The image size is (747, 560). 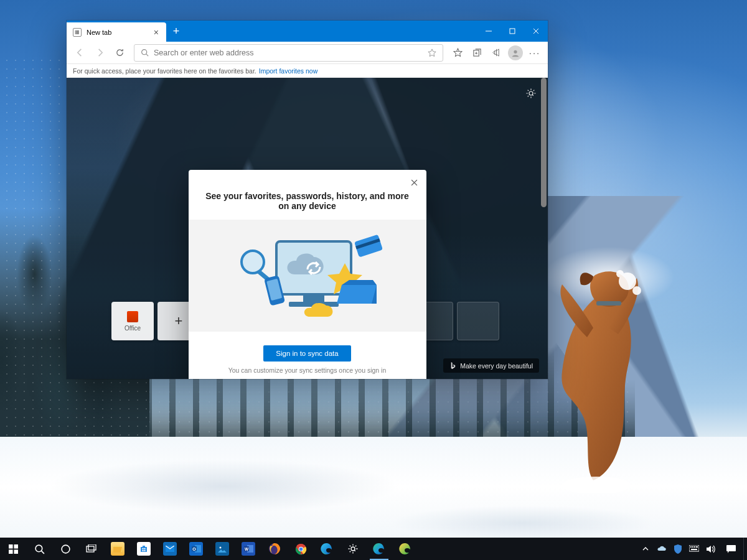 What do you see at coordinates (156, 32) in the screenshot?
I see `tab-close-icon: ×` at bounding box center [156, 32].